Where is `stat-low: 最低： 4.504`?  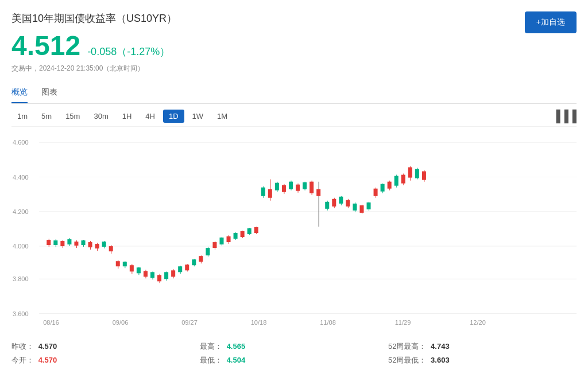 stat-low: 最低： 4.504 is located at coordinates (294, 360).